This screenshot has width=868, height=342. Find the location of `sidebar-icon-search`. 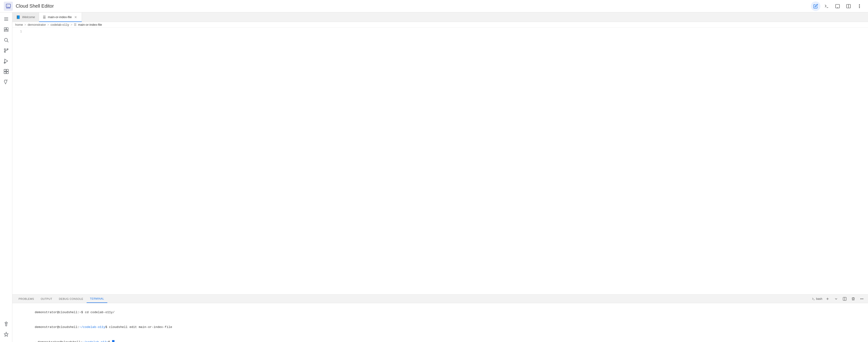

sidebar-icon-search is located at coordinates (6, 40).